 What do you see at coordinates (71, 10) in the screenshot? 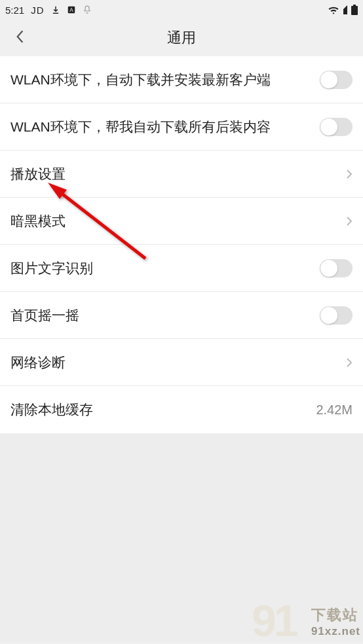
I see `app-square-icon: A` at bounding box center [71, 10].